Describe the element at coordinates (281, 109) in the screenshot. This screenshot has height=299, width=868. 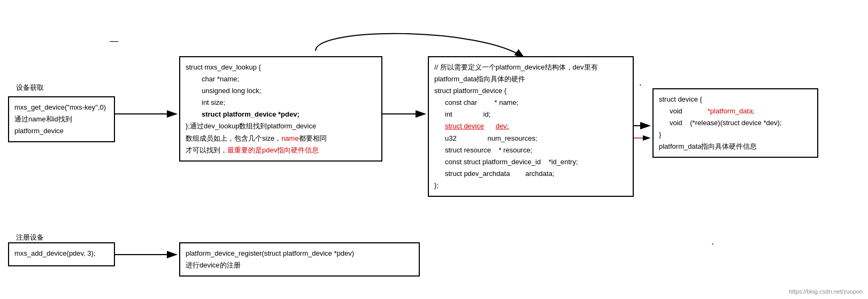
I see `box-mxs-dev-lookup: struct mxs_dev_lookup { char *name; unsi…` at that location.